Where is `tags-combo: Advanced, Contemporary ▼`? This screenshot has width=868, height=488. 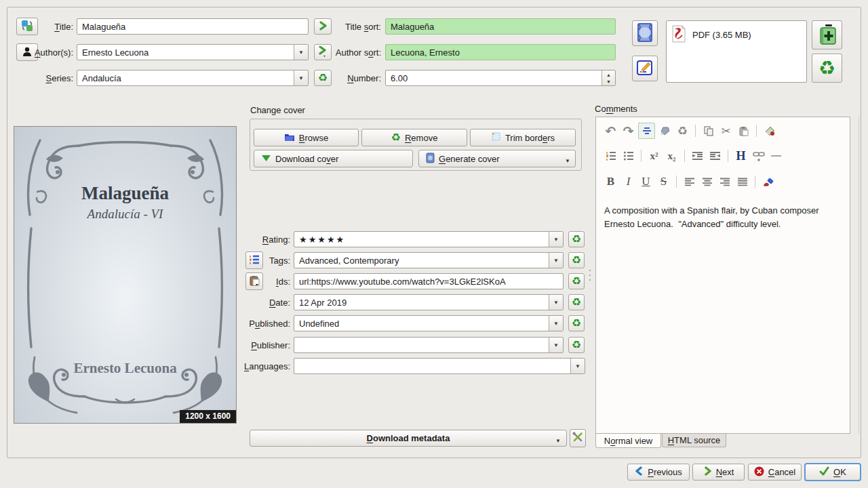
tags-combo: Advanced, Contemporary ▼ is located at coordinates (429, 260).